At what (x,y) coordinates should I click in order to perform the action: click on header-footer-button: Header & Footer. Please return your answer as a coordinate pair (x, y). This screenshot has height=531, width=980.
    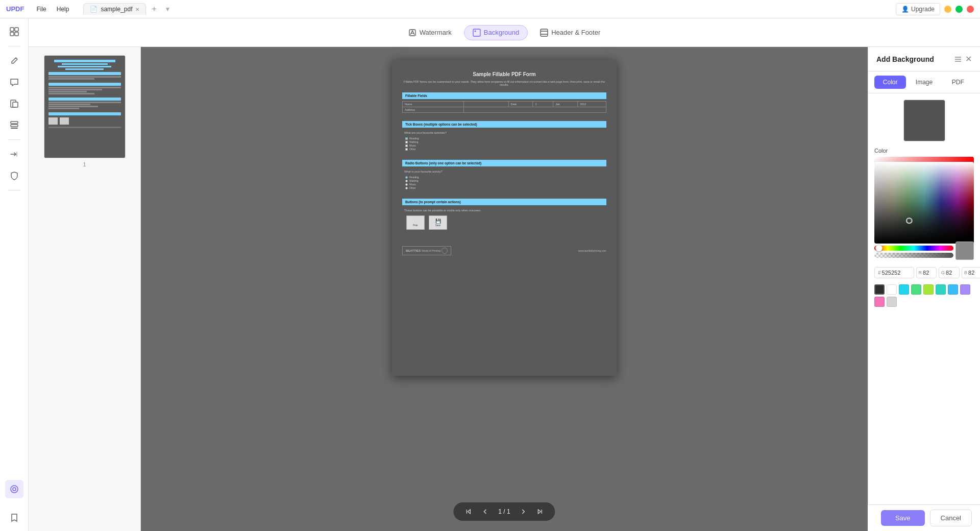
    Looking at the image, I should click on (570, 33).